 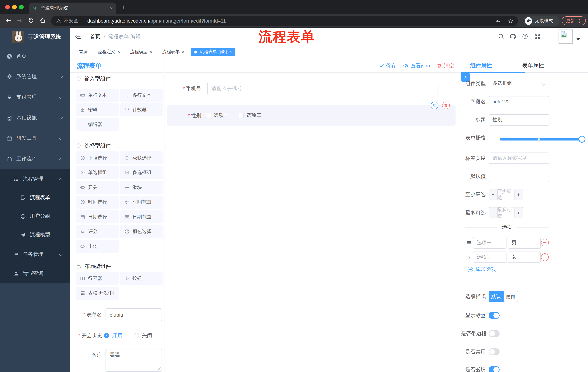 What do you see at coordinates (117, 336) in the screenshot?
I see `radio-on-label: 开启` at bounding box center [117, 336].